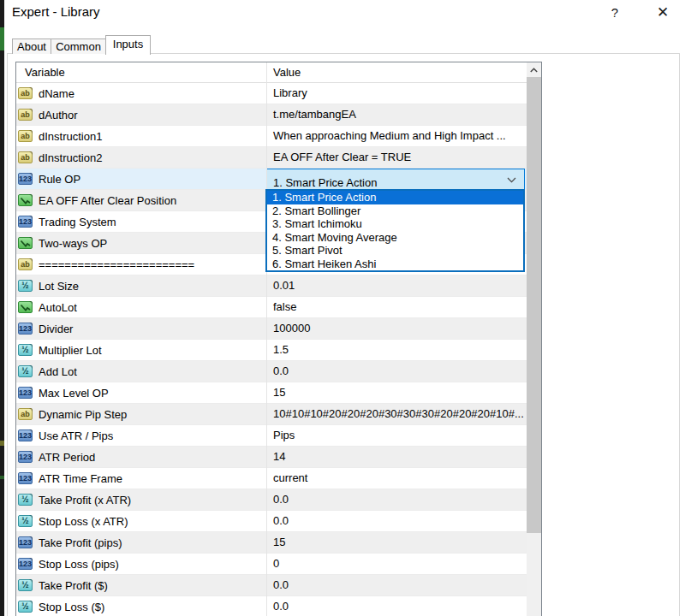 The image size is (685, 616). I want to click on table-row: 123 Max Level OP 15, so click(271, 394).